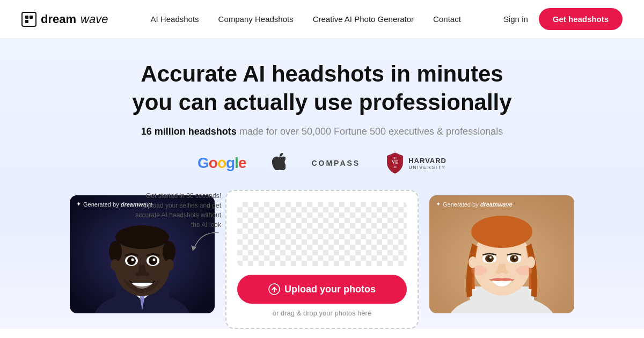 The width and height of the screenshot is (644, 338). What do you see at coordinates (322, 132) in the screenshot?
I see `hero-subtitle: 16 million headshots made for over 50,00…` at bounding box center [322, 132].